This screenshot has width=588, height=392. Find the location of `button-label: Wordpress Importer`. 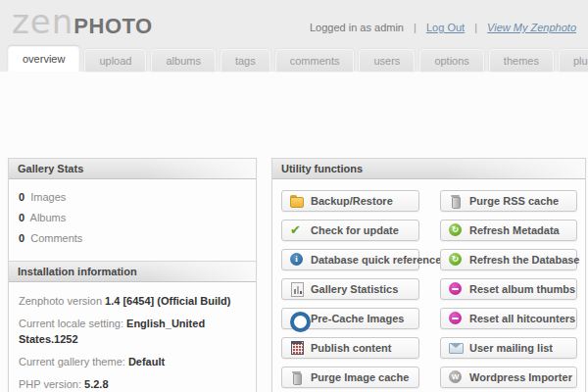

button-label: Wordpress Importer is located at coordinates (521, 377).